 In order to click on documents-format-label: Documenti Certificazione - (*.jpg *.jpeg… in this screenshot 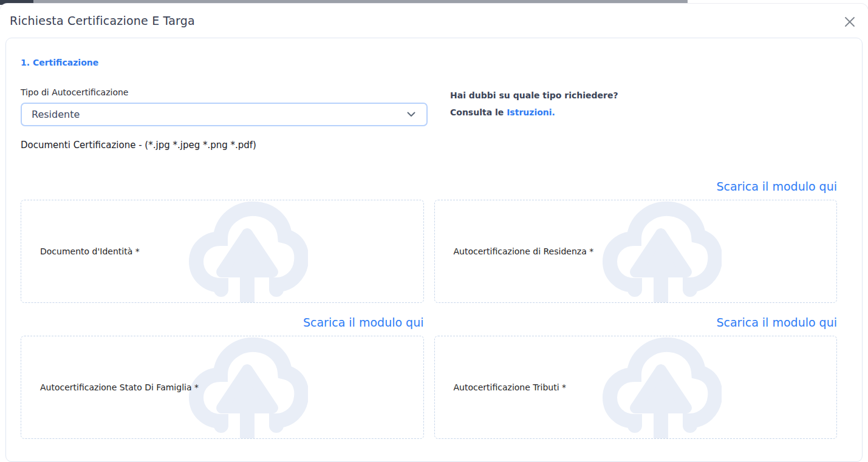, I will do `click(429, 145)`.